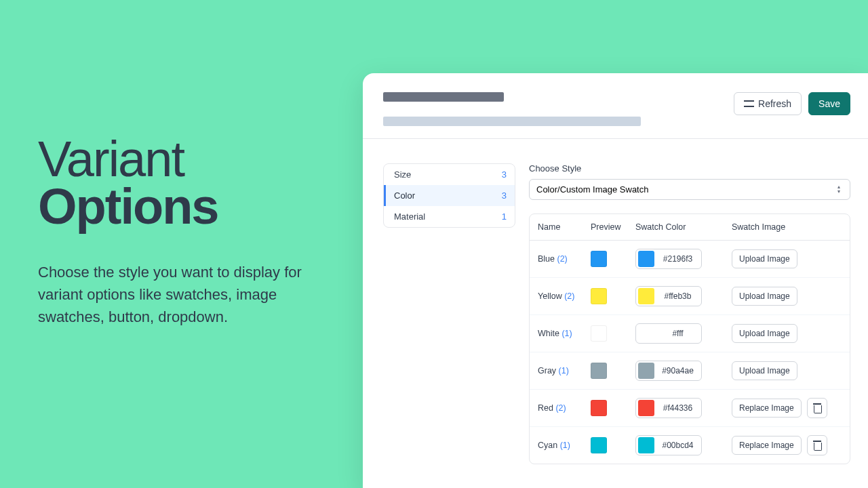 The height and width of the screenshot is (488, 868). Describe the element at coordinates (684, 371) in the screenshot. I see `swatch-color-cell: #90a4ae` at that location.